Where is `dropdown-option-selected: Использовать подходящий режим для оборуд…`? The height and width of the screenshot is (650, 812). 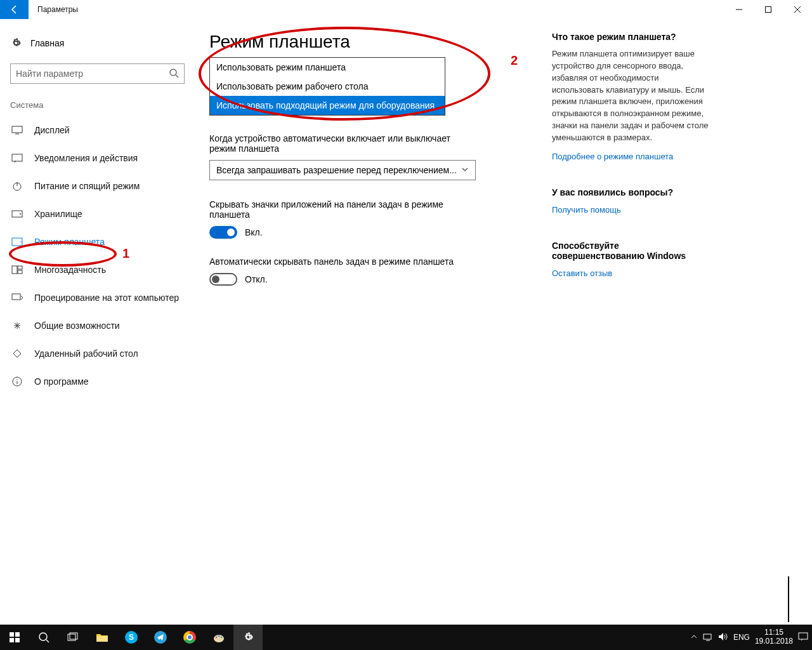 dropdown-option-selected: Использовать подходящий режим для оборуд… is located at coordinates (327, 105).